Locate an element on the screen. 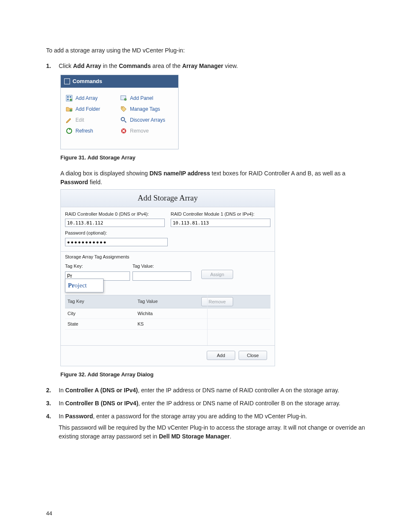 This screenshot has height=532, width=400. step-2: 2. In Controller A (DNS or IPv4), enter … is located at coordinates (206, 390).